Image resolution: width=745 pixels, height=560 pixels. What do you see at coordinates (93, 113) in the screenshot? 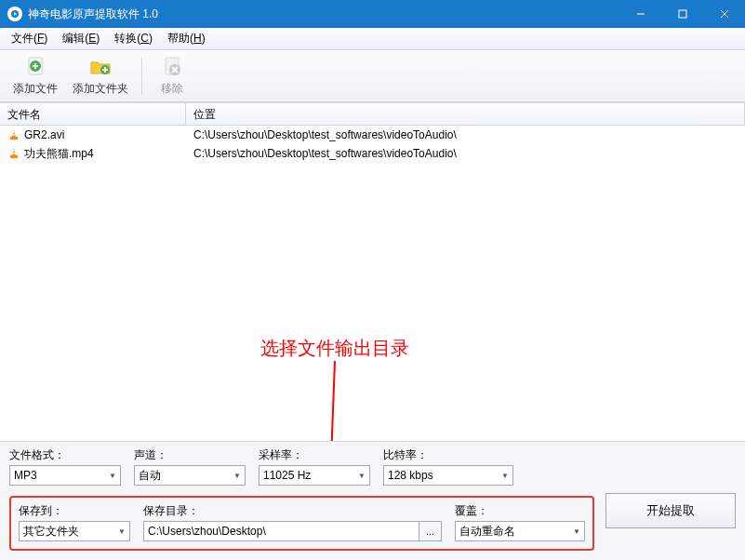
I see `column-filename: 文件名` at bounding box center [93, 113].